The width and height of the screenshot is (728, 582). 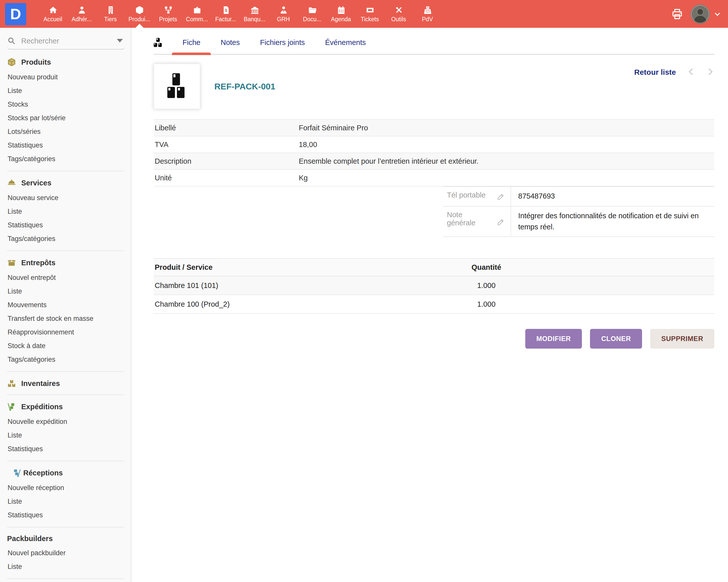 What do you see at coordinates (66, 118) in the screenshot?
I see `sidebar-item: Stocks par lot/série` at bounding box center [66, 118].